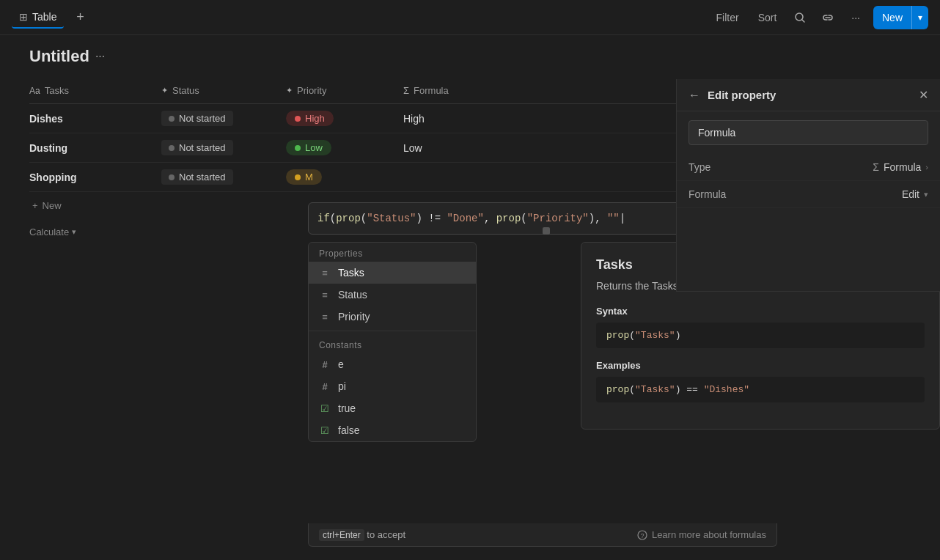  I want to click on panel-title: Edit property, so click(742, 95).